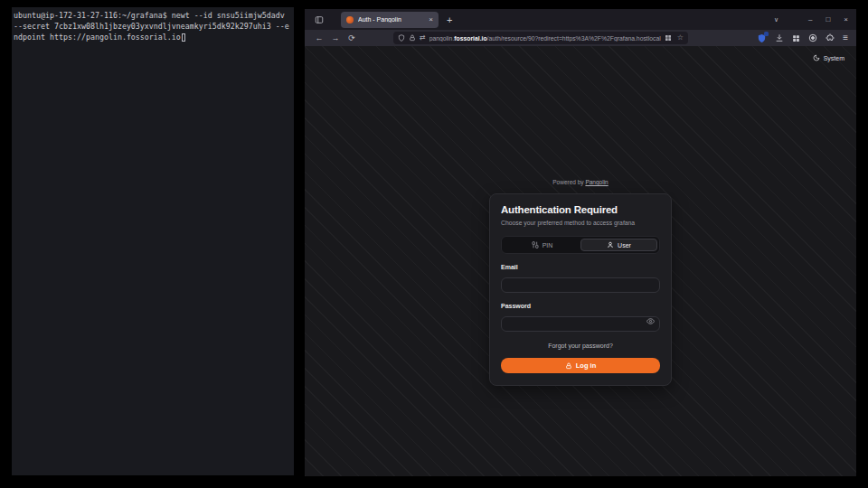 This screenshot has width=868, height=488. What do you see at coordinates (580, 289) in the screenshot?
I see `auth-card: Authentication Required Choose your pref…` at bounding box center [580, 289].